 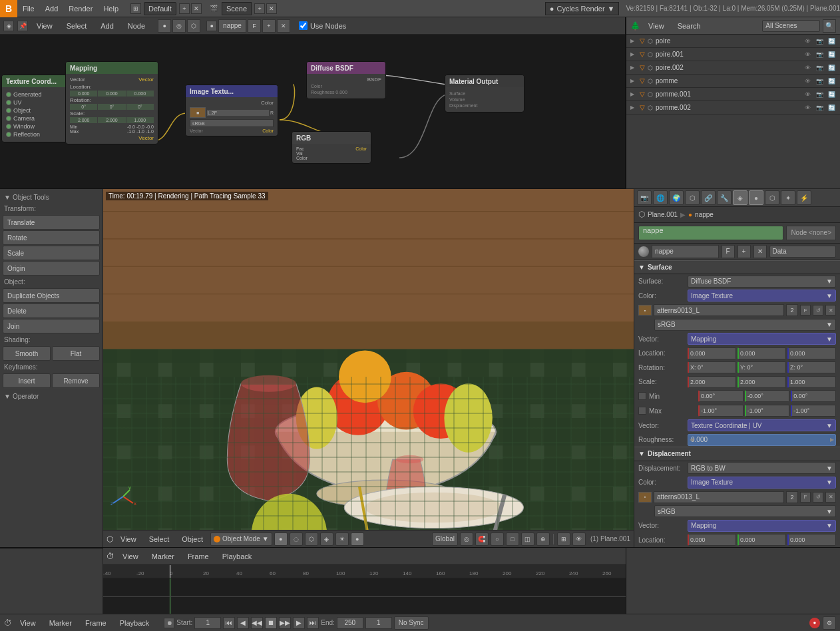 What do you see at coordinates (719, 310) in the screenshot?
I see `texture-filename: atterns0013_L` at bounding box center [719, 310].